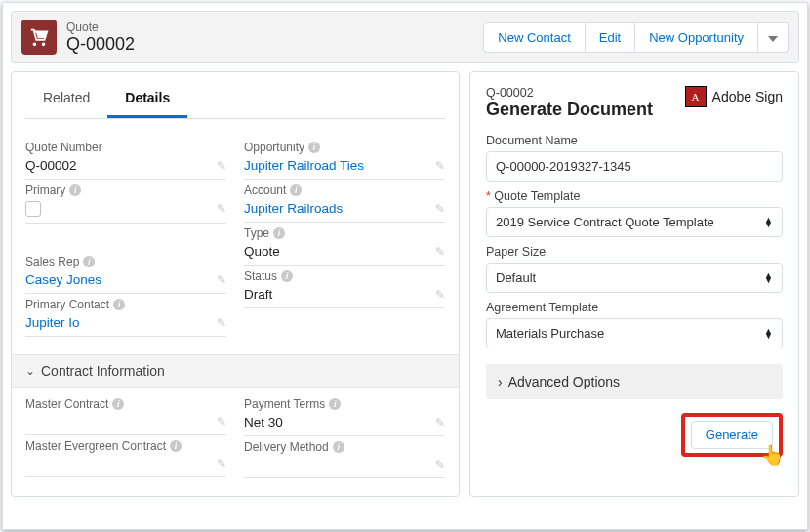  Describe the element at coordinates (696, 97) in the screenshot. I see `adobe-sign-icon: A` at that location.